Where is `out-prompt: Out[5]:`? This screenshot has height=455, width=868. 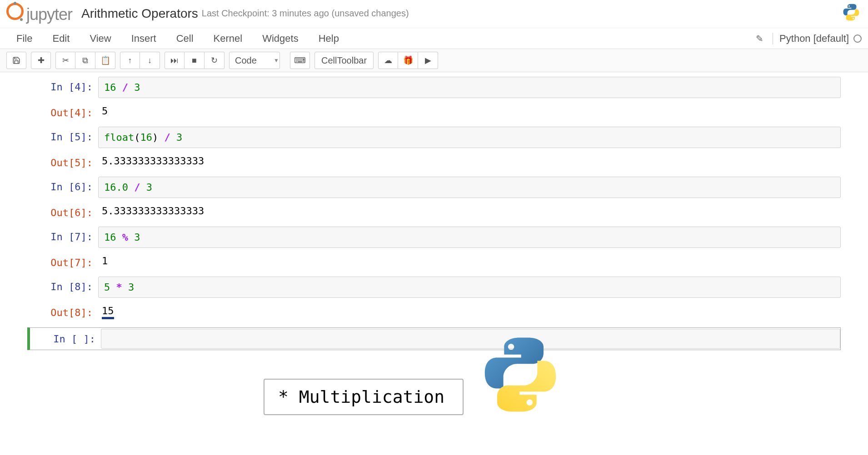 out-prompt: Out[5]: is located at coordinates (63, 161).